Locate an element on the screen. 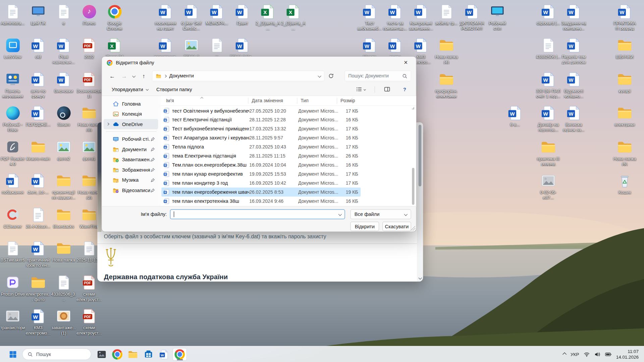 The width and height of the screenshot is (644, 362). column-header-name: Ім'я is located at coordinates (207, 101).